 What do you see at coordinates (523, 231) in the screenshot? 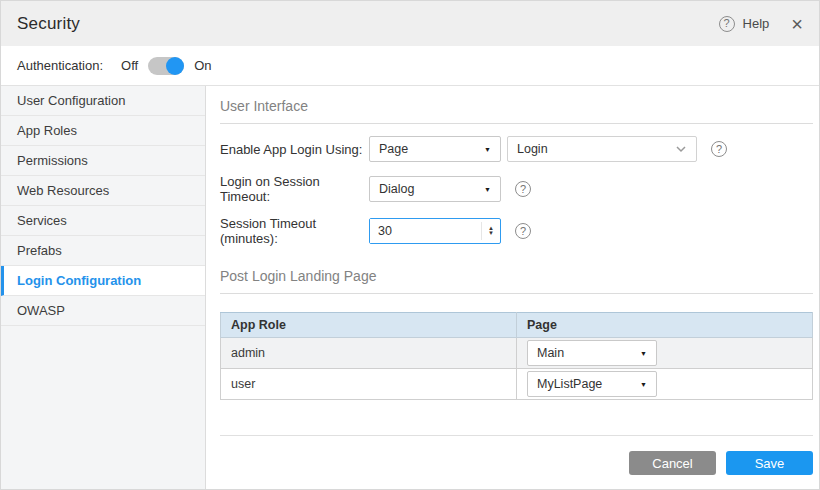
I see `timeout-minutes-help-icon: ?` at bounding box center [523, 231].